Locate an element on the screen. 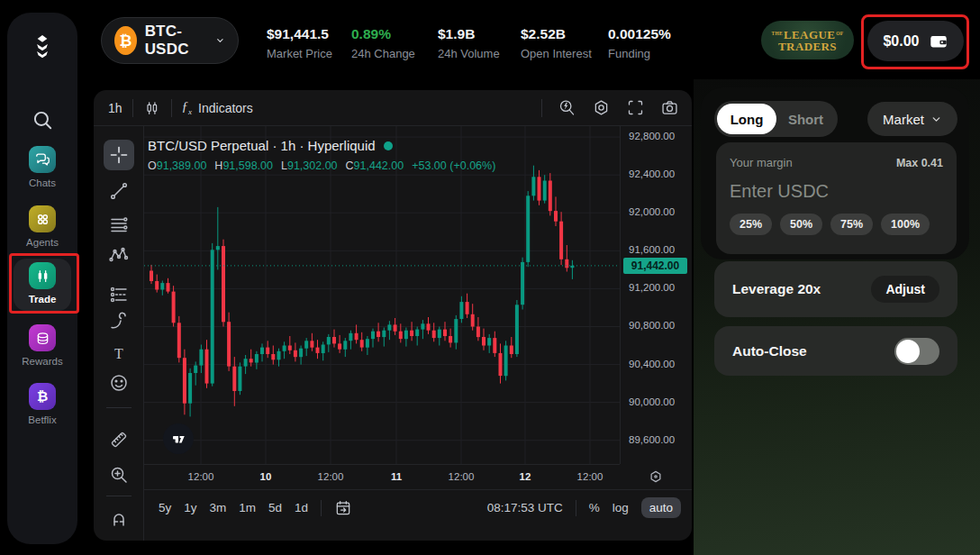 The width and height of the screenshot is (980, 555). chart-settings-gear-icon is located at coordinates (602, 108).